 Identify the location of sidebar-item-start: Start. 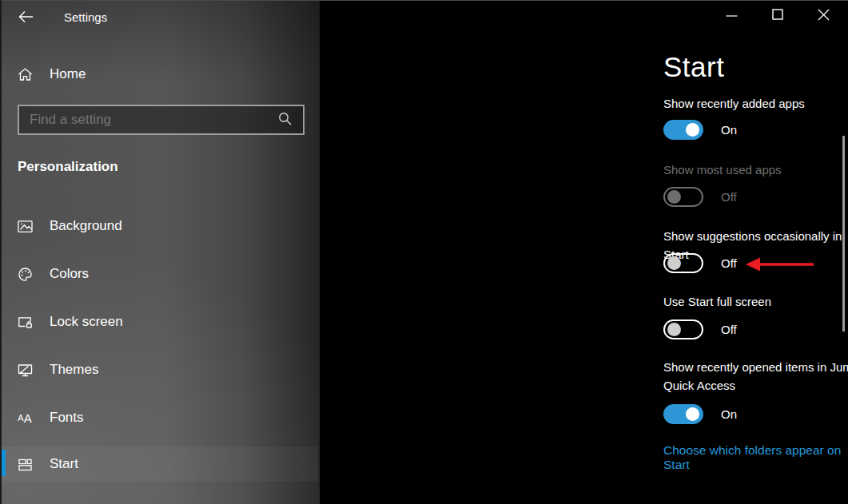
(159, 464).